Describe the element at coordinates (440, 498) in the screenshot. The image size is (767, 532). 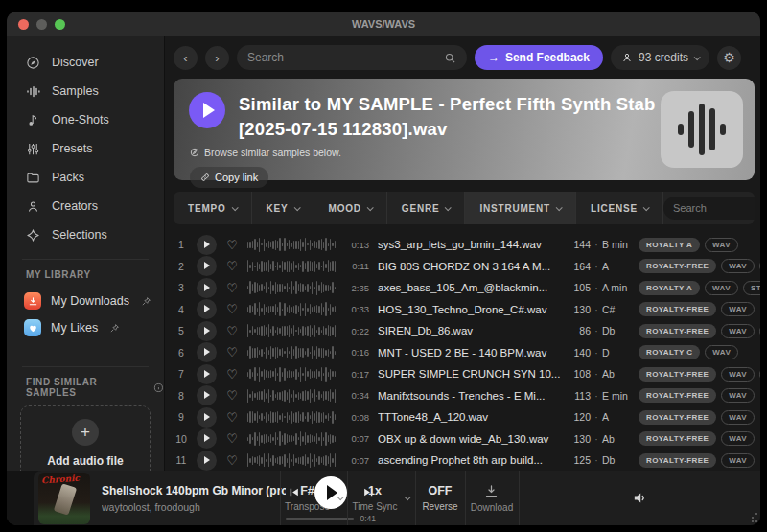
I see `reverse-toggle: OFF Reverse` at that location.